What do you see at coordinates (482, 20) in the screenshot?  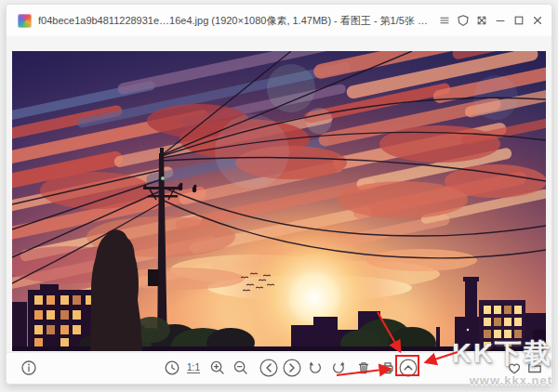 I see `fullscreen-icon` at bounding box center [482, 20].